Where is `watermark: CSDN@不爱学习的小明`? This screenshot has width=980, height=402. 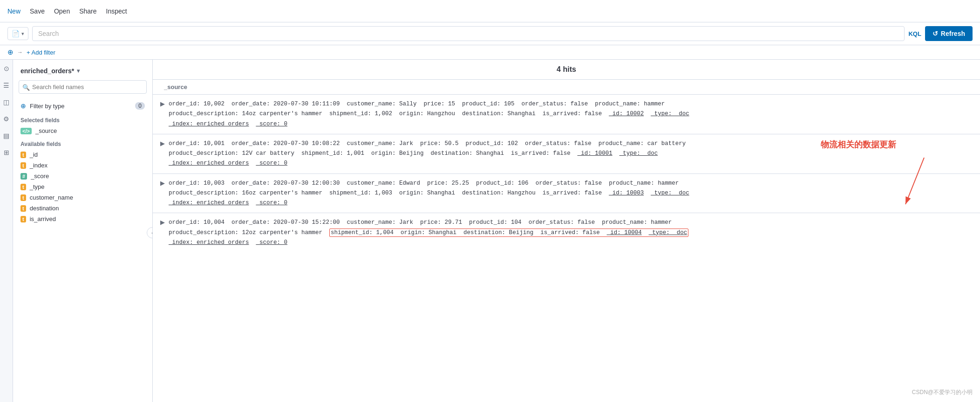 watermark: CSDN@不爱学习的小明 is located at coordinates (942, 393).